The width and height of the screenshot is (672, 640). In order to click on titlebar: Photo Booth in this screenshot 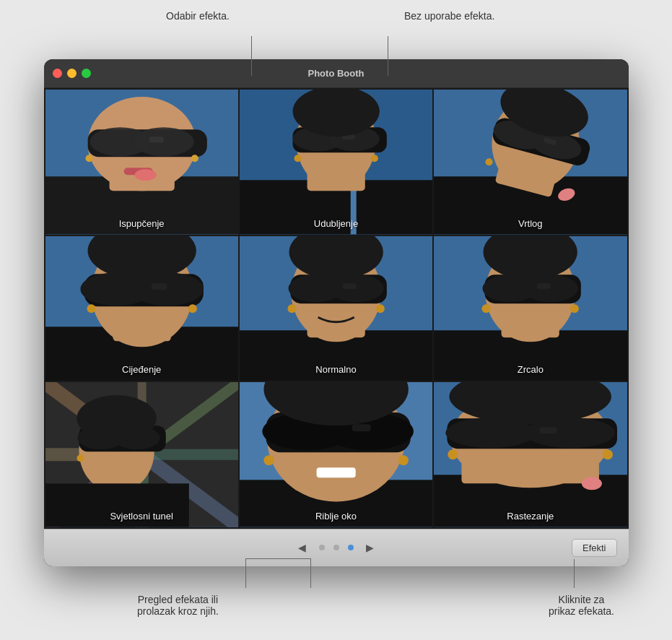, I will do `click(336, 74)`.